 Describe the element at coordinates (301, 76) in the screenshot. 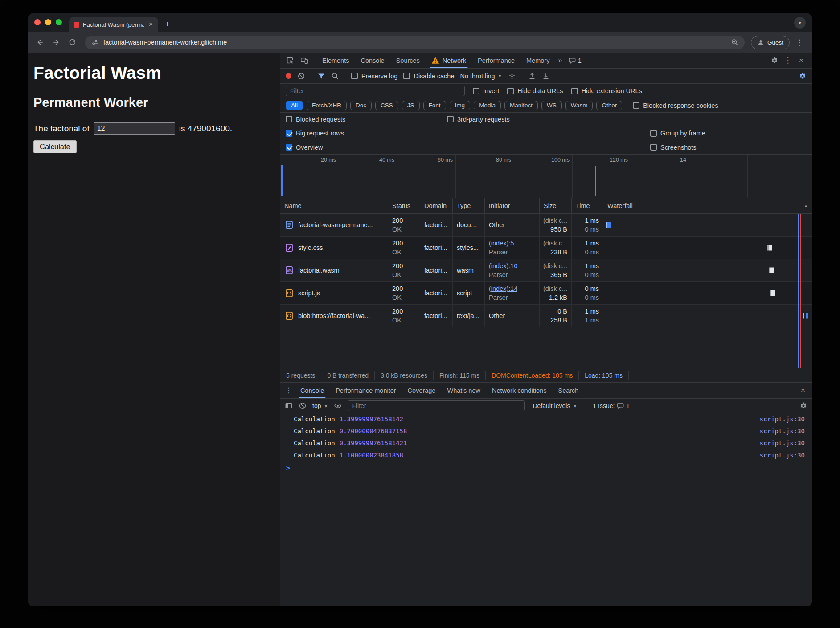

I see `clear-network-log-icon` at that location.